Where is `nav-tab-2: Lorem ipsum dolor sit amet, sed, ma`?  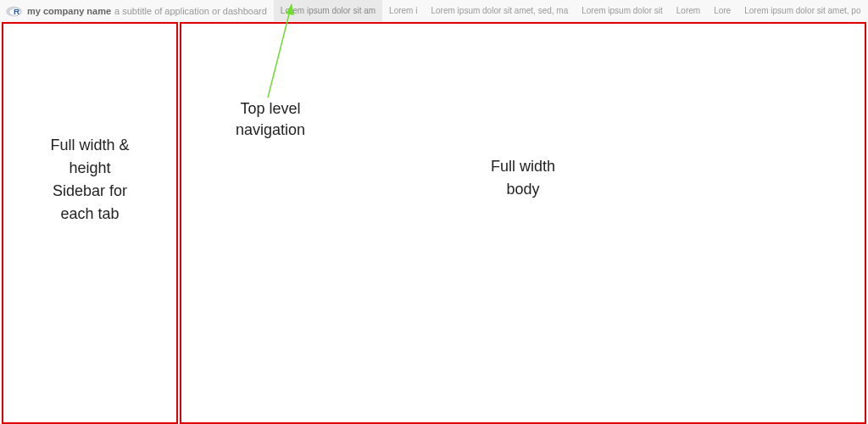
nav-tab-2: Lorem ipsum dolor sit amet, sed, ma is located at coordinates (499, 10).